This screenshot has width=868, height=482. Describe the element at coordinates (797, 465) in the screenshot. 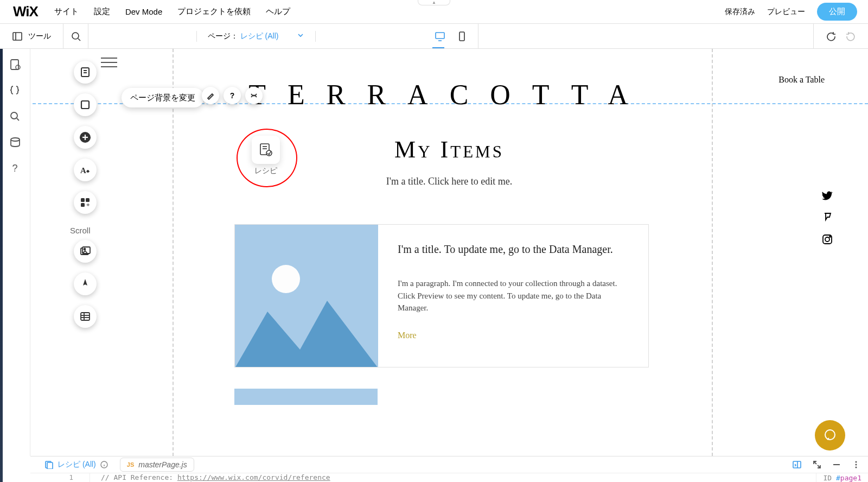

I see `properties-icon` at that location.